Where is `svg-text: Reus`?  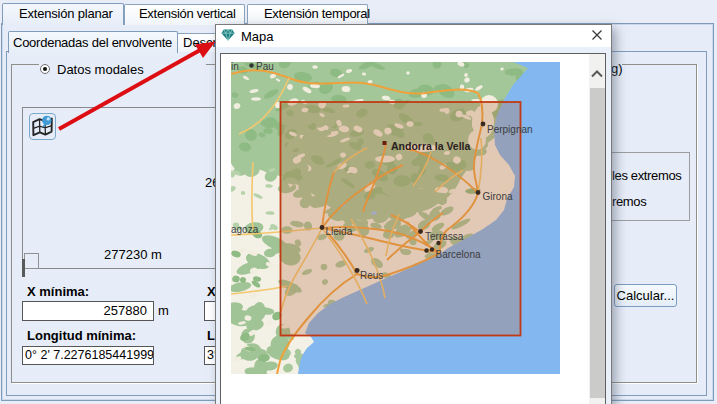
svg-text: Reus is located at coordinates (372, 276).